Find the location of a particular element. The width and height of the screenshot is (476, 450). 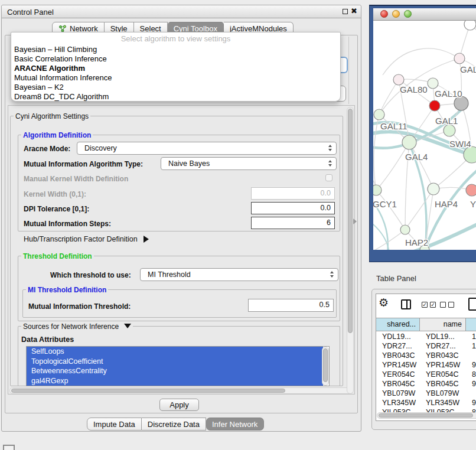

network-node-gal1 is located at coordinates (449, 131).